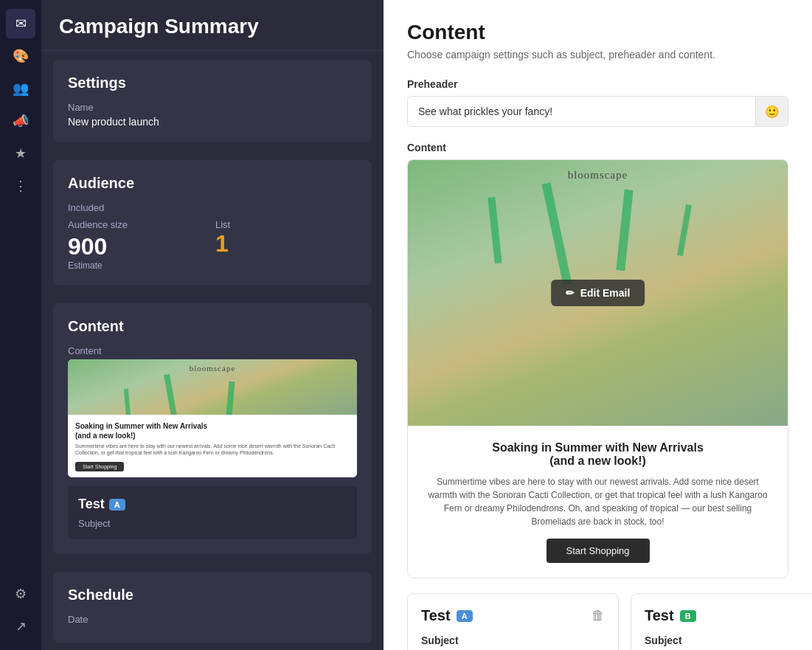 This screenshot has height=650, width=812. What do you see at coordinates (212, 351) in the screenshot?
I see `content-label: Content` at bounding box center [212, 351].